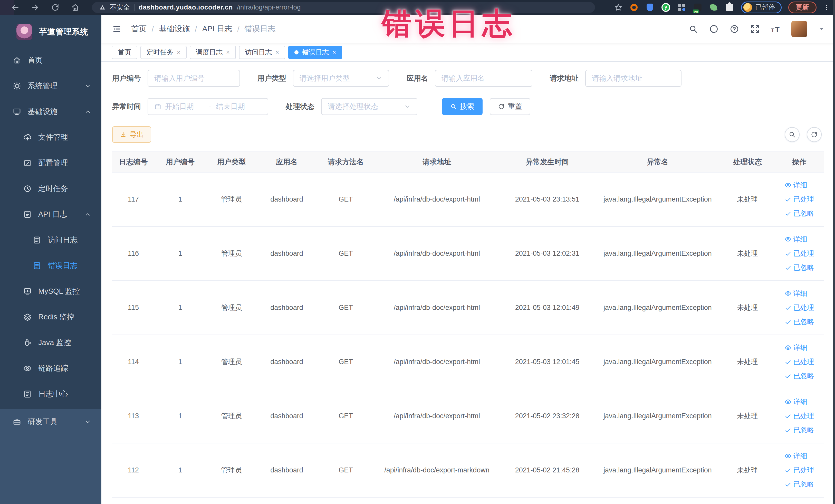  What do you see at coordinates (194, 78) in the screenshot?
I see `user-id-input` at bounding box center [194, 78].